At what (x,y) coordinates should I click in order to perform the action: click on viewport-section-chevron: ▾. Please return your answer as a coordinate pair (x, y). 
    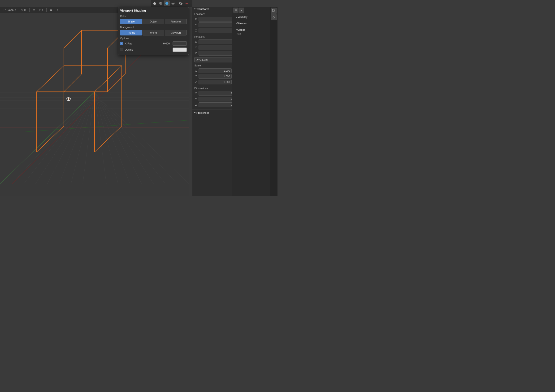
    Looking at the image, I should click on (236, 24).